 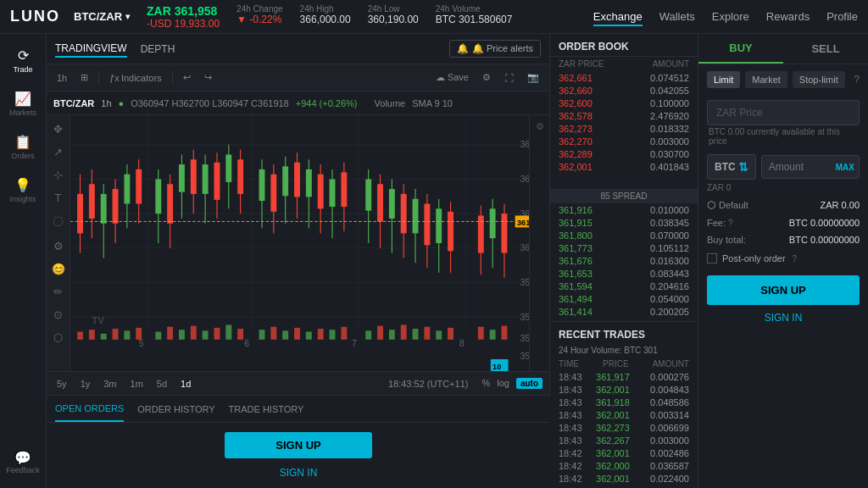 What do you see at coordinates (670, 274) in the screenshot?
I see `ob-bid-amount: 0.083443` at bounding box center [670, 274].